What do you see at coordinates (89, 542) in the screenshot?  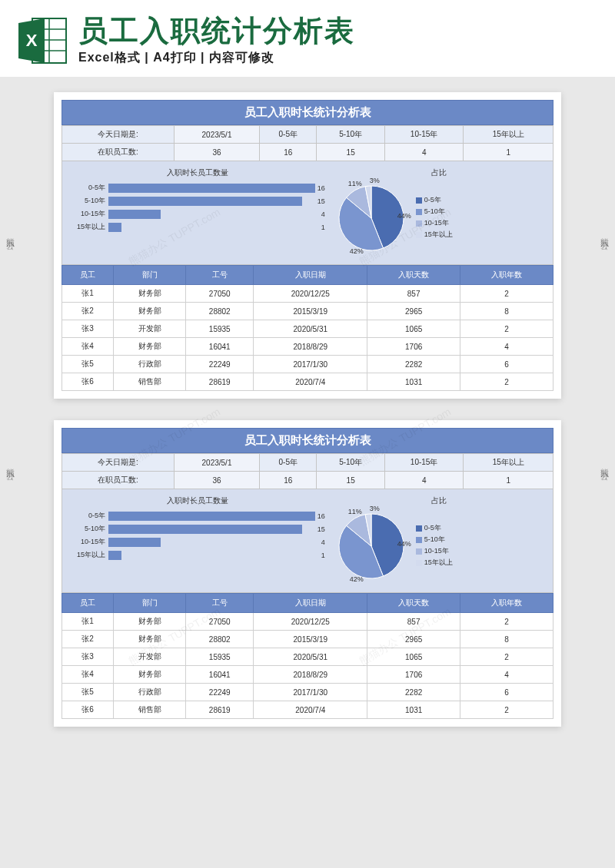 I see `bar-category: 10-15年` at bounding box center [89, 542].